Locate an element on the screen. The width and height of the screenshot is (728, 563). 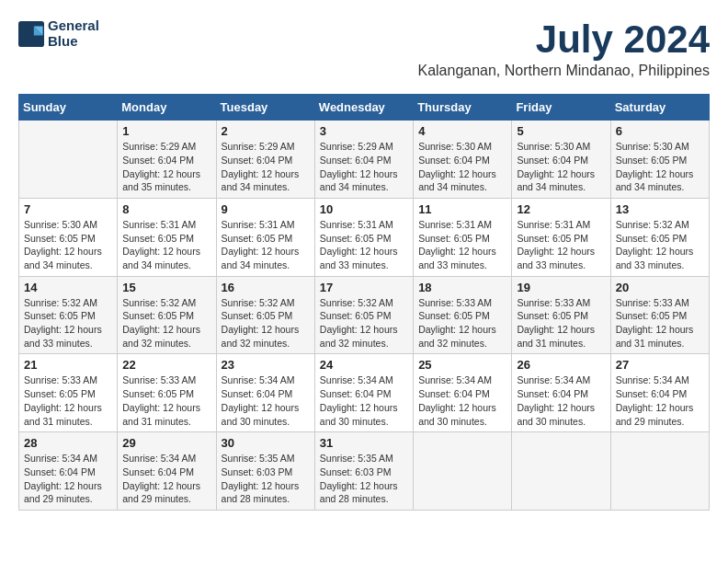
col-saturday: Saturday is located at coordinates (660, 108).